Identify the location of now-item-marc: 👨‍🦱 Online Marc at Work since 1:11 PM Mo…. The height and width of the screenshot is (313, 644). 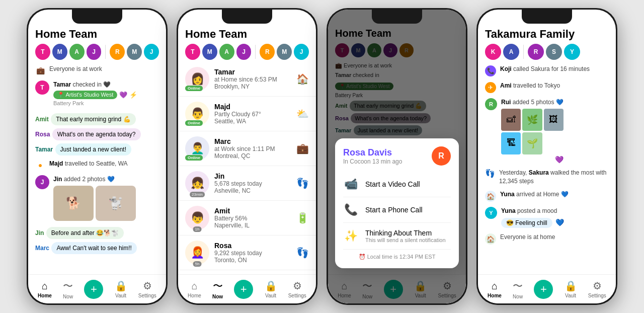
(247, 149).